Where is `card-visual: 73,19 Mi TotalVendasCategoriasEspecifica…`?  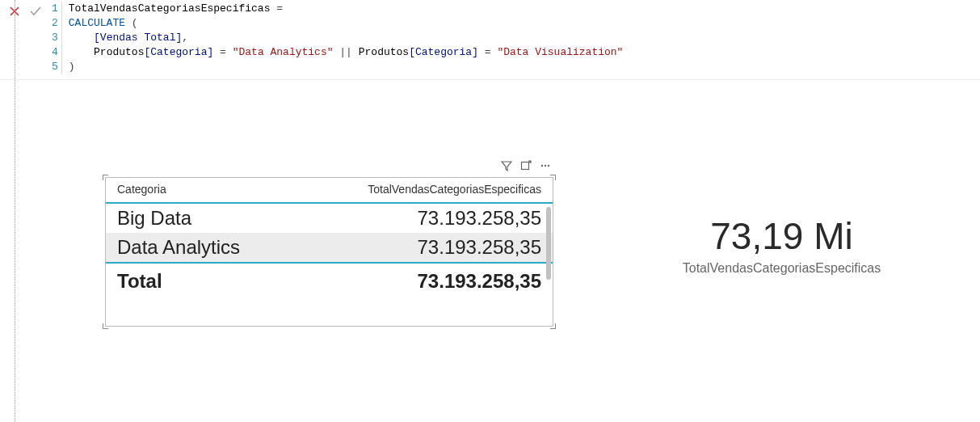
card-visual: 73,19 Mi TotalVendasCategoriasEspecifica… is located at coordinates (782, 264).